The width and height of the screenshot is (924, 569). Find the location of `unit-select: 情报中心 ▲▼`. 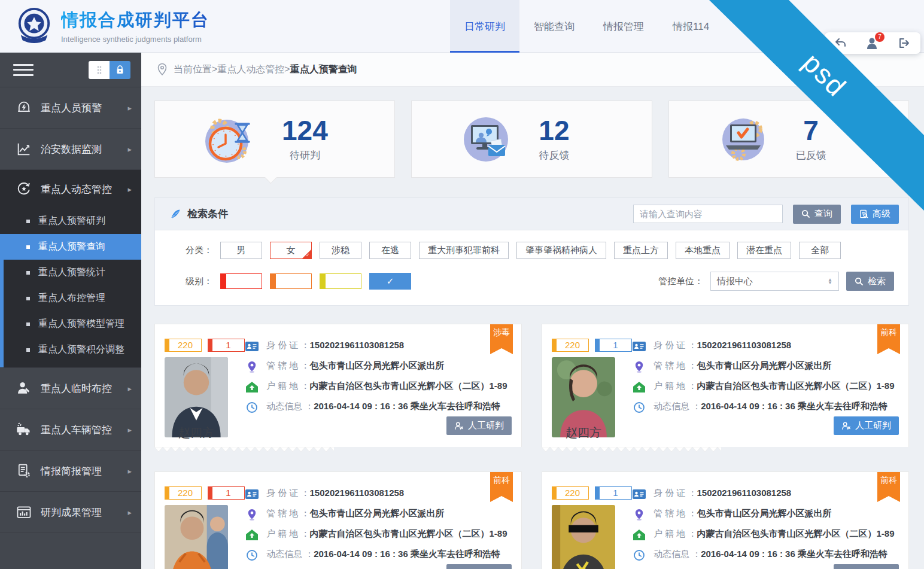

unit-select: 情报中心 ▲▼ is located at coordinates (774, 281).